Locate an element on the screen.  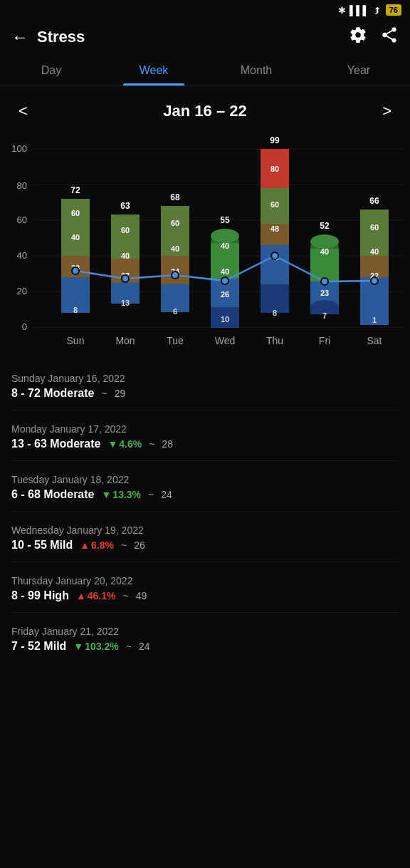
tab-day: Day is located at coordinates (51, 71).